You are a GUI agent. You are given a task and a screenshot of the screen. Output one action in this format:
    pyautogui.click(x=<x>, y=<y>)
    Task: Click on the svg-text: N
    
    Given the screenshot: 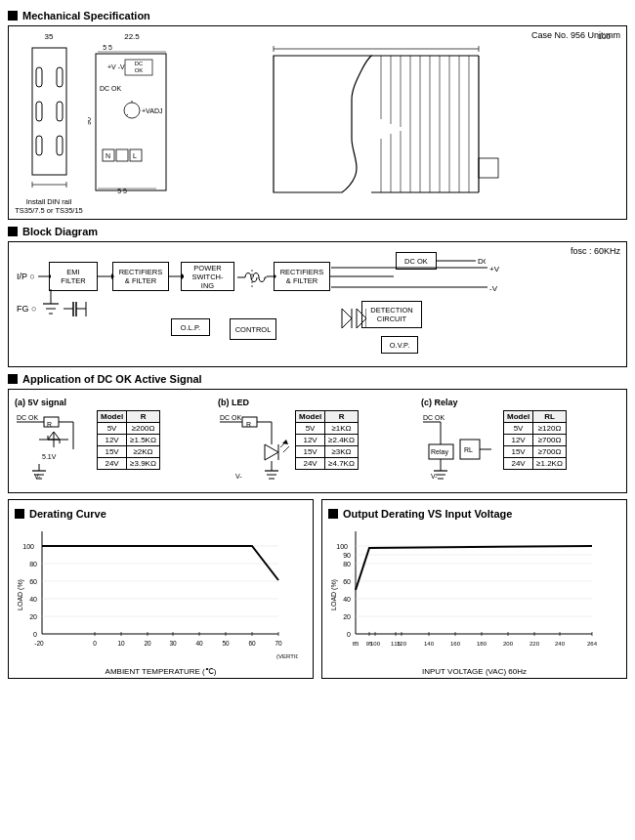 What is the action you would take?
    pyautogui.click(x=107, y=156)
    